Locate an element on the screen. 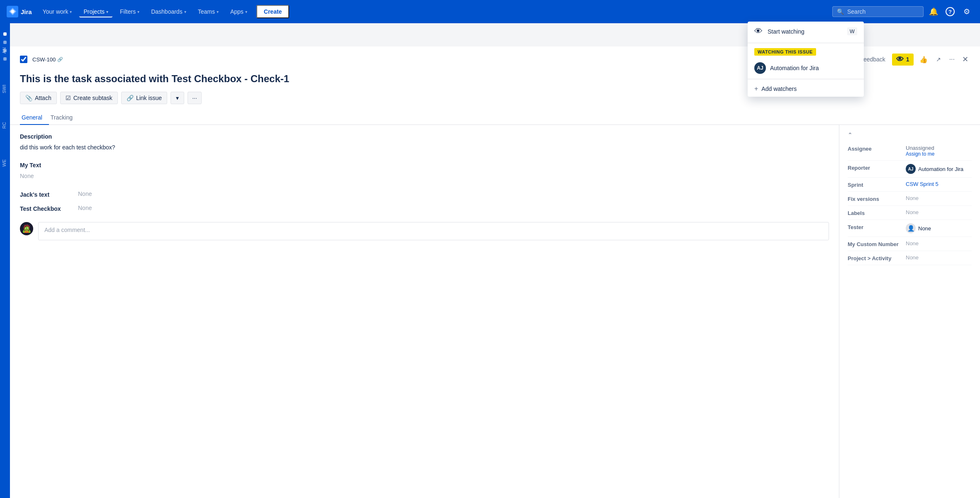 This screenshot has height=498, width=980. nav-apps-label: Apps is located at coordinates (237, 12).